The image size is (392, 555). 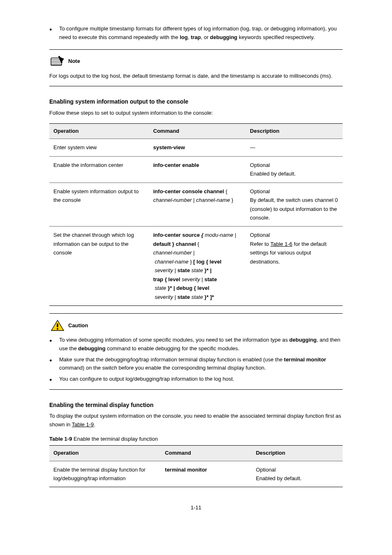 I want to click on page-number: 1-11, so click(x=196, y=508).